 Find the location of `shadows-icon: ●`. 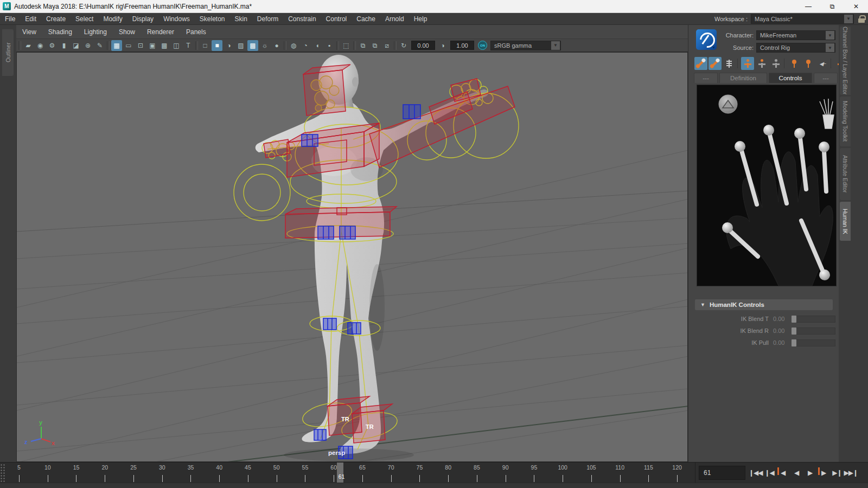

shadows-icon: ● is located at coordinates (277, 46).